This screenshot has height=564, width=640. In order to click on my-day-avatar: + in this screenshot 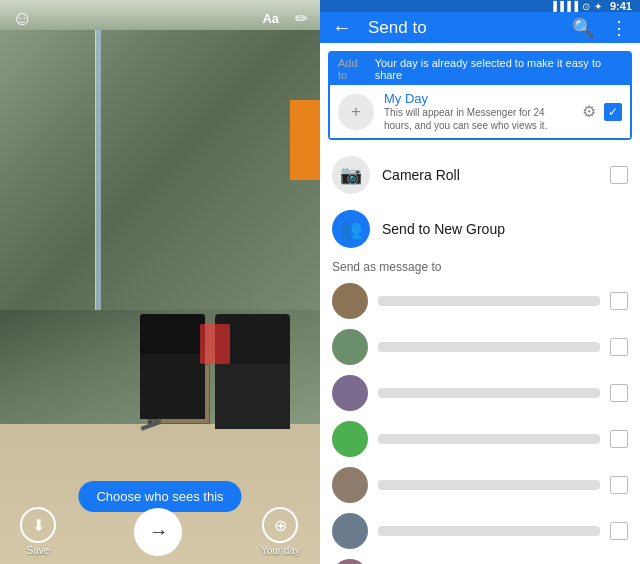, I will do `click(356, 112)`.